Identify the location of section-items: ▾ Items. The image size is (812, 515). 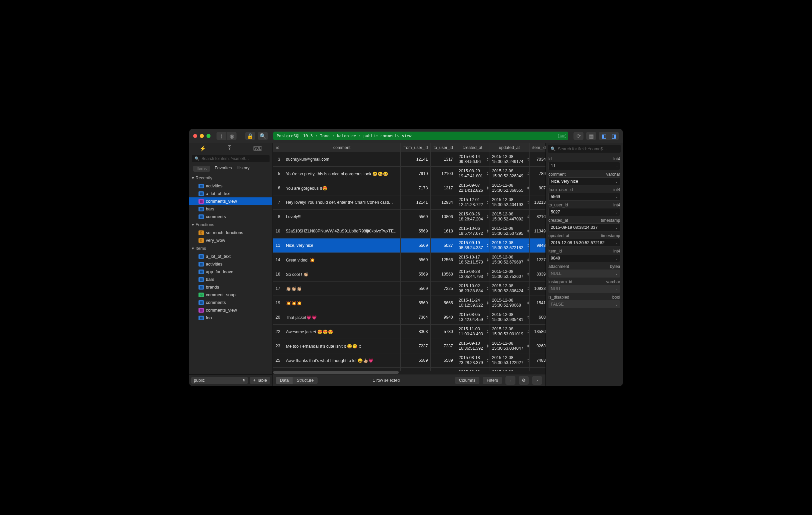
(231, 248).